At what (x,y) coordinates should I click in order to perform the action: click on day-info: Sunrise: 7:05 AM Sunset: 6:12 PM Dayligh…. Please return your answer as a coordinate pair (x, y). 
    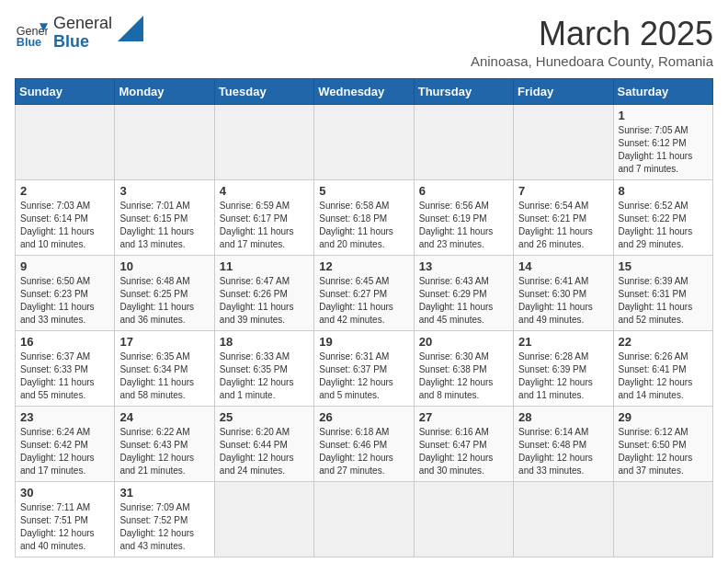
    Looking at the image, I should click on (664, 150).